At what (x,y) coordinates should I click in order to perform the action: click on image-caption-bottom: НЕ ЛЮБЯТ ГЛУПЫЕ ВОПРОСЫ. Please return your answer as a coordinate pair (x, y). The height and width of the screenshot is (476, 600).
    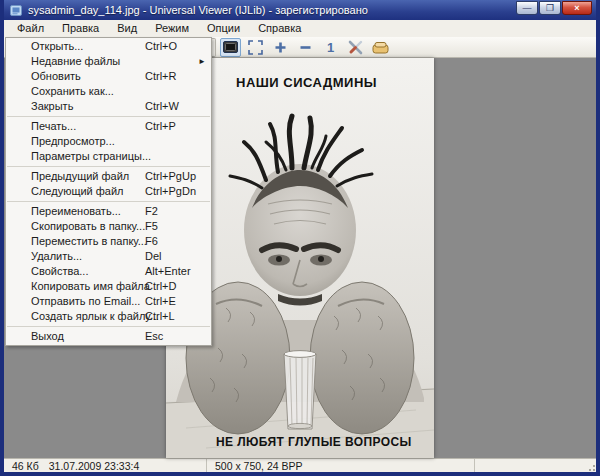
    Looking at the image, I should click on (314, 442).